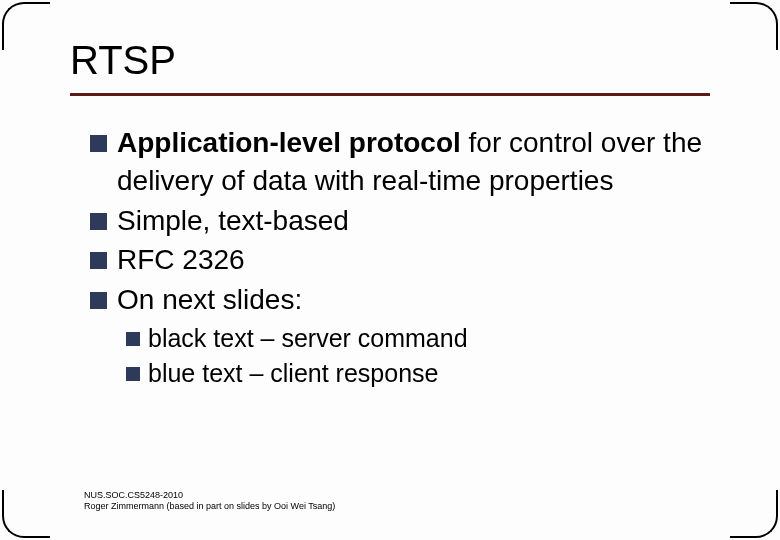 This screenshot has width=780, height=540. What do you see at coordinates (418, 338) in the screenshot?
I see `sub-bullet-item: black text – server command` at bounding box center [418, 338].